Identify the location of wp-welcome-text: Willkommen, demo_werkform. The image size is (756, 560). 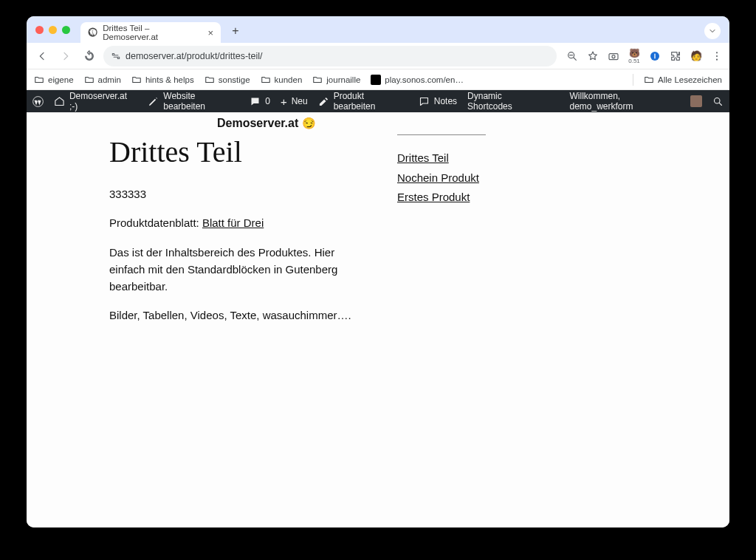
(628, 101).